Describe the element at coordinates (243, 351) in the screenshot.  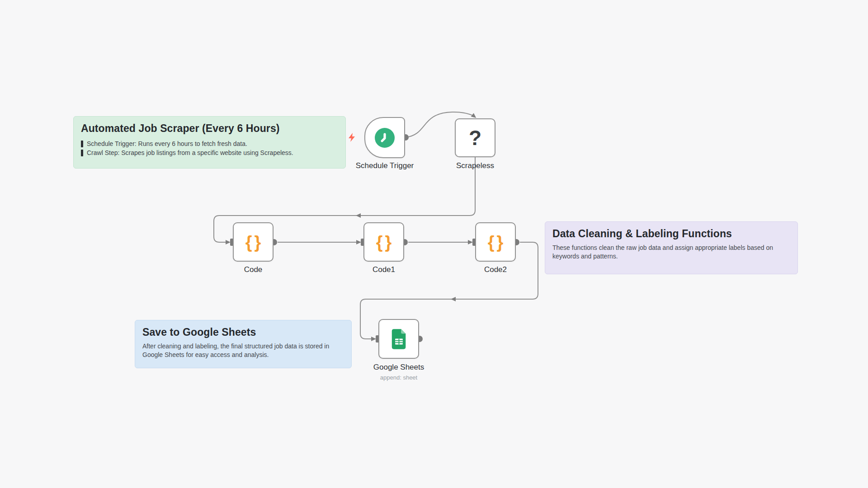
I see `sticky-body: After cleaning and labeling, the final s…` at that location.